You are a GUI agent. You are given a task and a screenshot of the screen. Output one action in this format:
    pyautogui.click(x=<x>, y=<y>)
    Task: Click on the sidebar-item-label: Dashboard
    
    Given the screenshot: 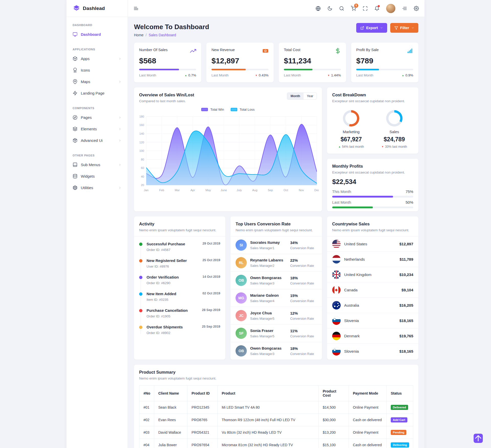 What is the action you would take?
    pyautogui.click(x=91, y=34)
    